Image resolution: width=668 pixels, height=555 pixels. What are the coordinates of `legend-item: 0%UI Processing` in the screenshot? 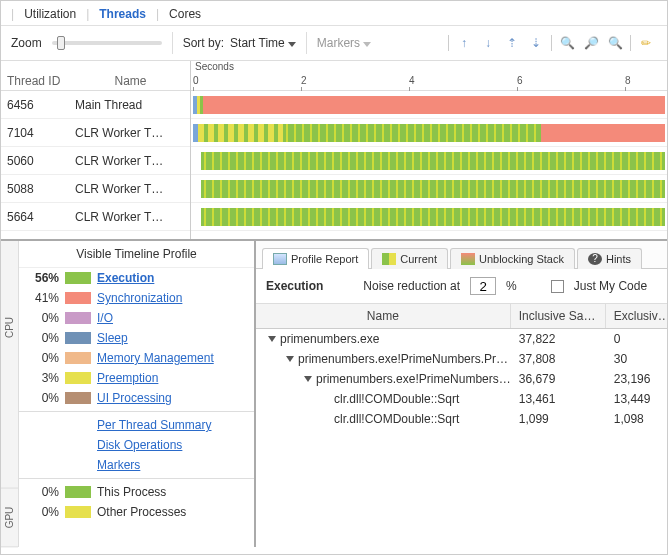 It's located at (136, 398).